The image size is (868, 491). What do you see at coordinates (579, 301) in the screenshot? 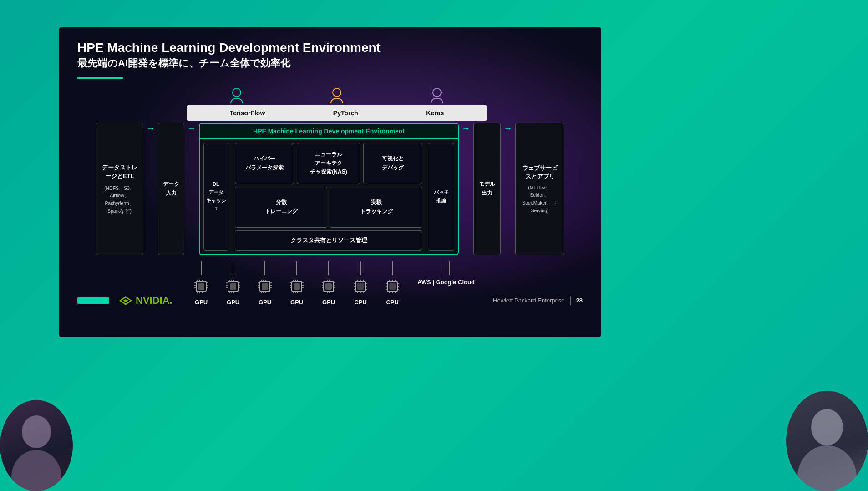
I see `page-number: 28` at bounding box center [579, 301].